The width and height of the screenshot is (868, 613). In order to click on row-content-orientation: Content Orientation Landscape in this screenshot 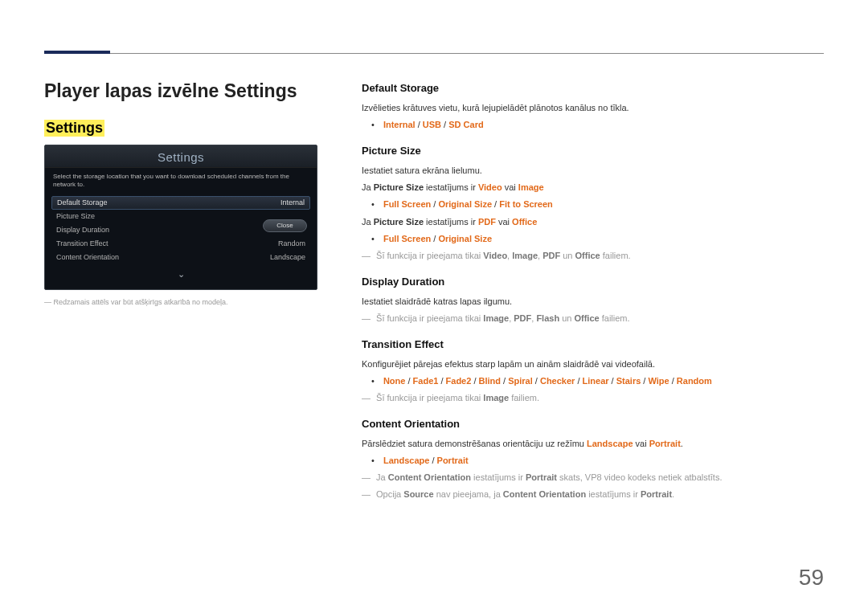, I will do `click(181, 257)`.